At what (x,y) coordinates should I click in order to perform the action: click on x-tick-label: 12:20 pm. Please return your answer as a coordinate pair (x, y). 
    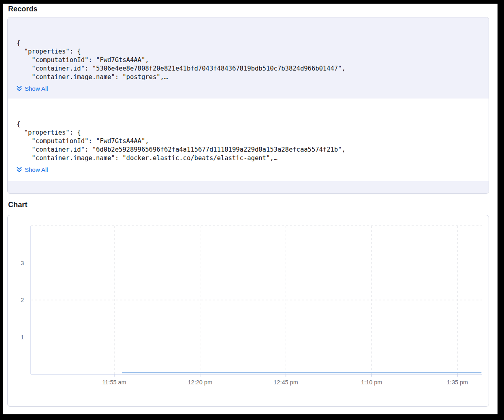
    Looking at the image, I should click on (200, 382).